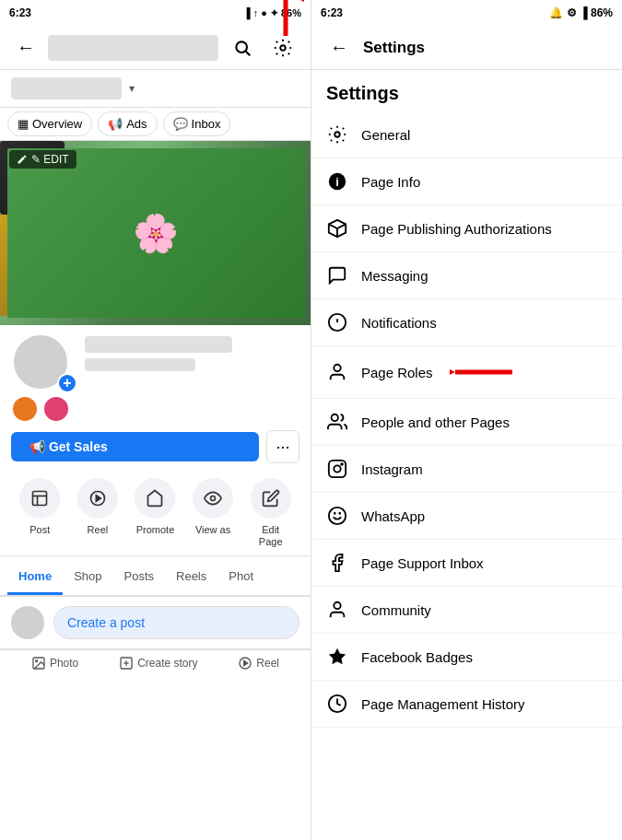 The height and width of the screenshot is (840, 622). I want to click on more-options-button: ···, so click(283, 447).